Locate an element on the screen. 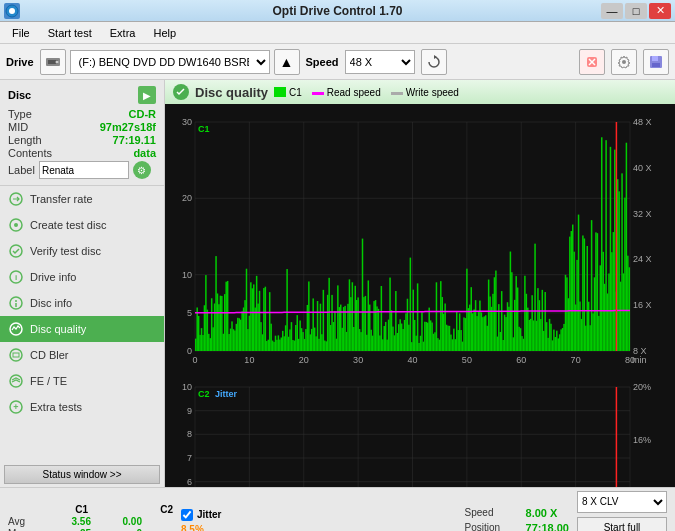 This screenshot has height=531, width=675. menu-help: Help is located at coordinates (164, 33).